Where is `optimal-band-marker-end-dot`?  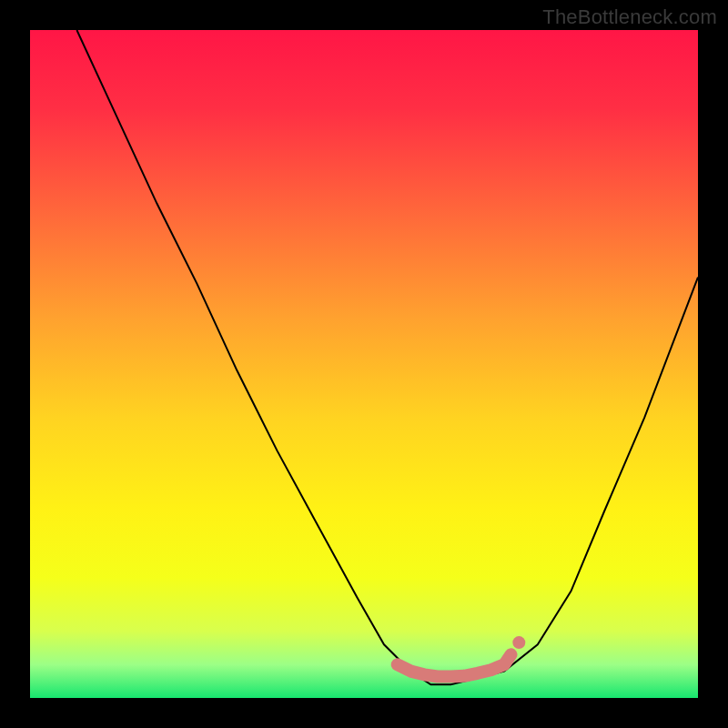 optimal-band-marker-end-dot is located at coordinates (519, 642).